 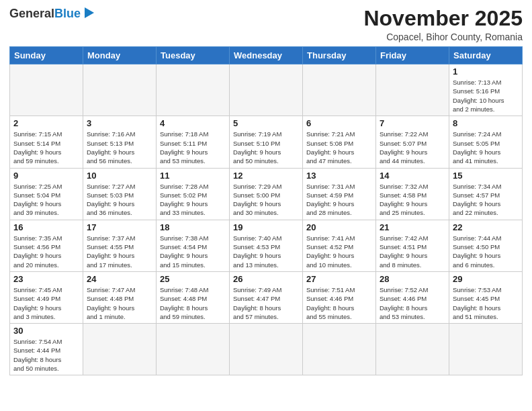 I want to click on weekday-header-monday: Monday, so click(x=120, y=56).